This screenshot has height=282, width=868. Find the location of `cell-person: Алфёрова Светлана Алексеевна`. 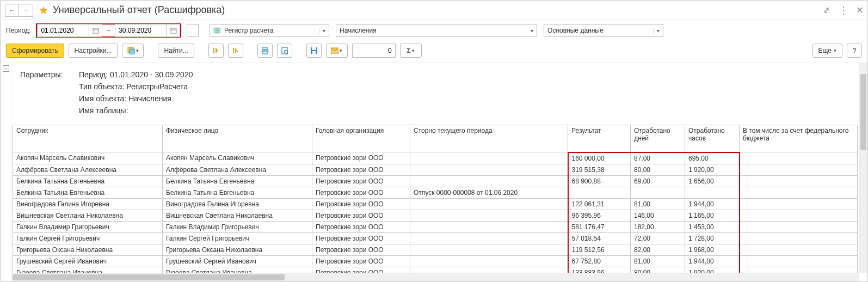

cell-person: Алфёрова Светлана Алексеевна is located at coordinates (237, 170).